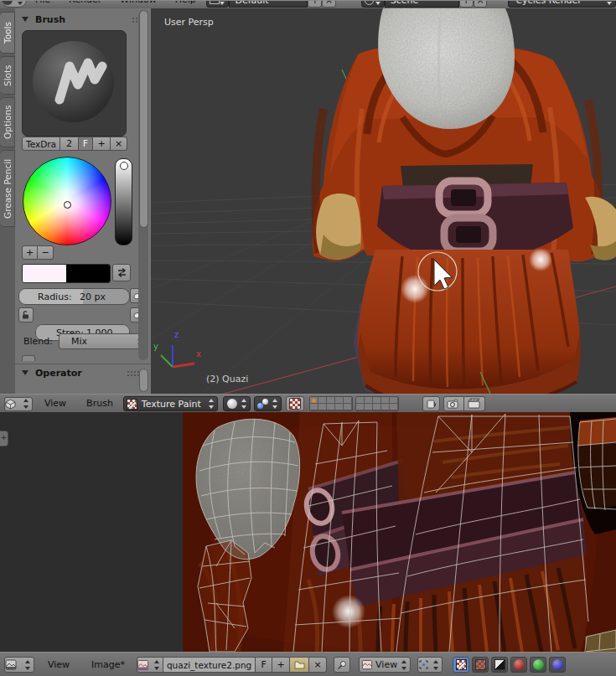 Image resolution: width=616 pixels, height=676 pixels. I want to click on blend-mode-select: Mix, so click(102, 342).